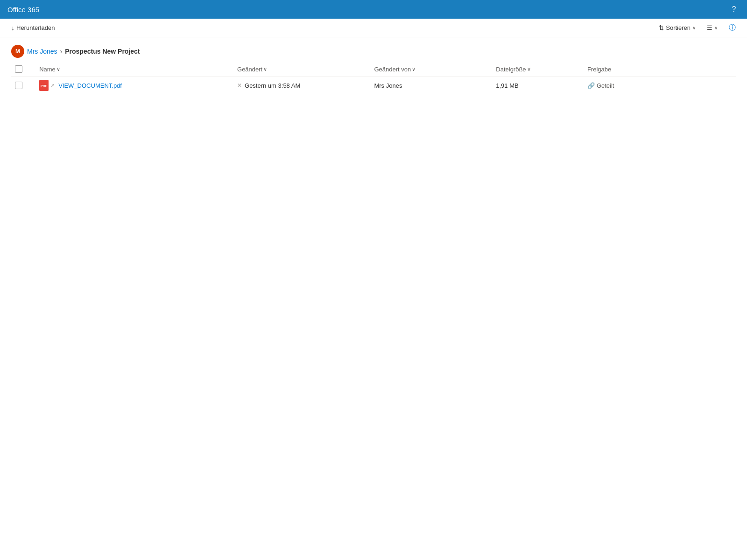  I want to click on table-row: PDF ↗ VIEW_DOCUMENT.pdf ✕ Gestern um 3:5…, so click(374, 86).